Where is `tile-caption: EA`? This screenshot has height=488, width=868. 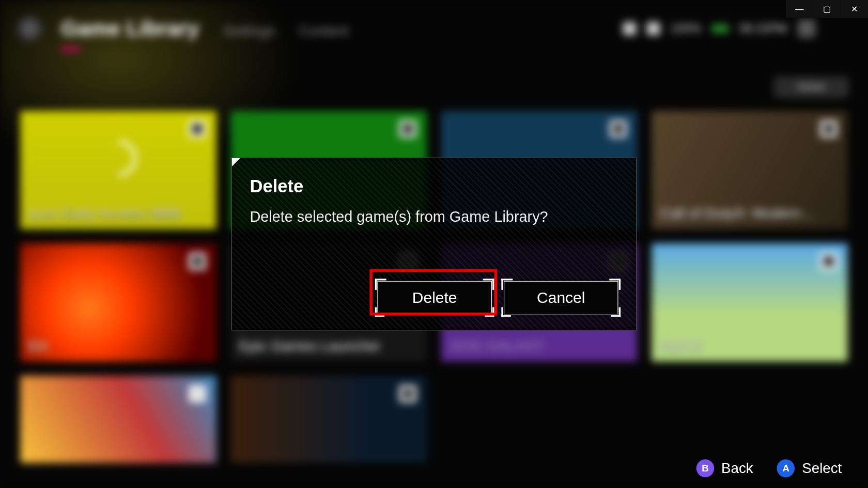 tile-caption: EA is located at coordinates (38, 346).